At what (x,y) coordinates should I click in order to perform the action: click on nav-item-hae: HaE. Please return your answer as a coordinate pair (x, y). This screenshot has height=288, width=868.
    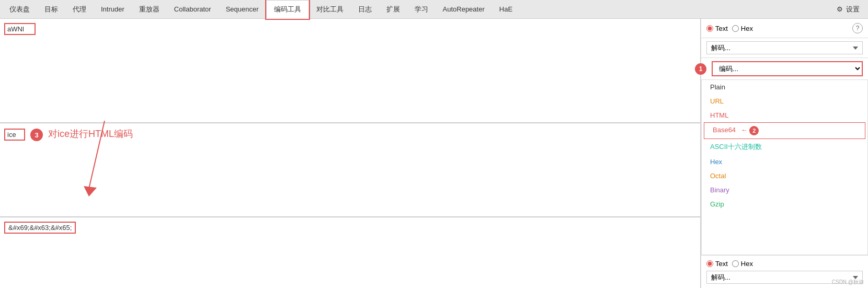
    Looking at the image, I should click on (506, 9).